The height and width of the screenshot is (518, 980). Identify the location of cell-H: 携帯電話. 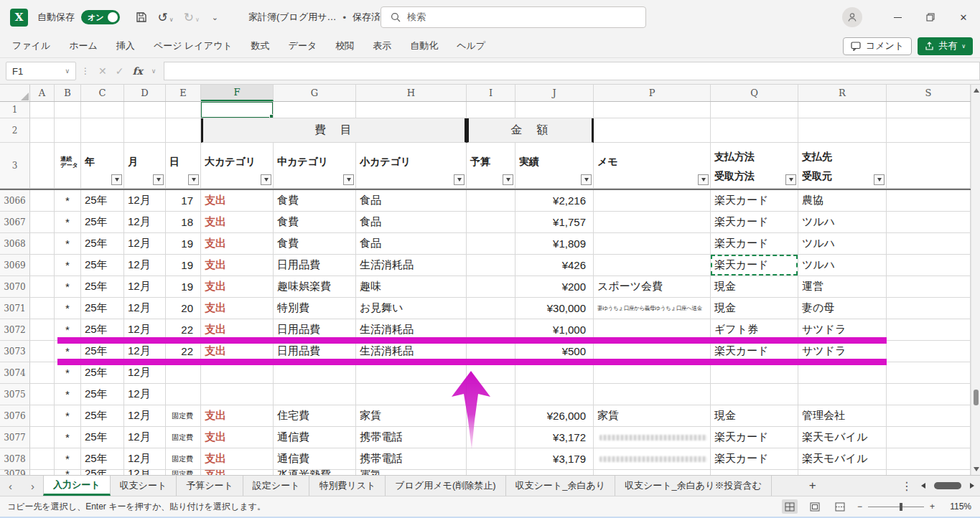
(411, 438).